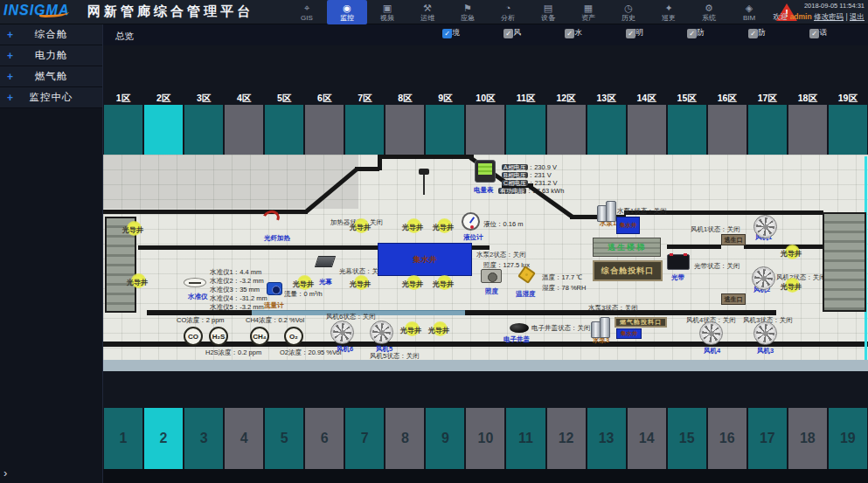  Describe the element at coordinates (427, 12) in the screenshot. I see `nav-item-运维: ⚒运维` at that location.